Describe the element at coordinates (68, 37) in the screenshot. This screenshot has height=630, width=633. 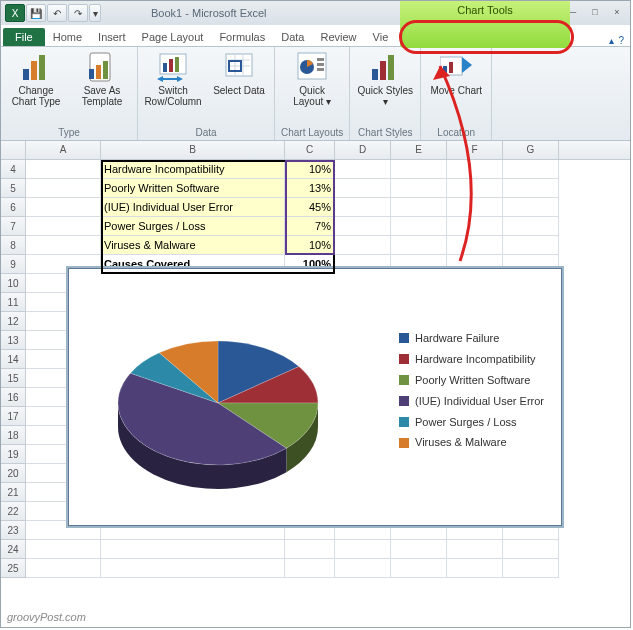
I see `tab-home: Home` at that location.